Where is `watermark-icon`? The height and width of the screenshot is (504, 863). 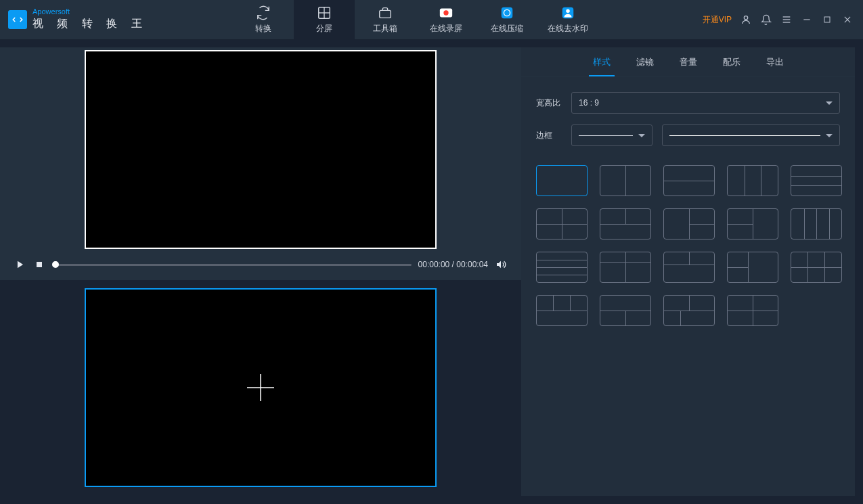
watermark-icon is located at coordinates (568, 13).